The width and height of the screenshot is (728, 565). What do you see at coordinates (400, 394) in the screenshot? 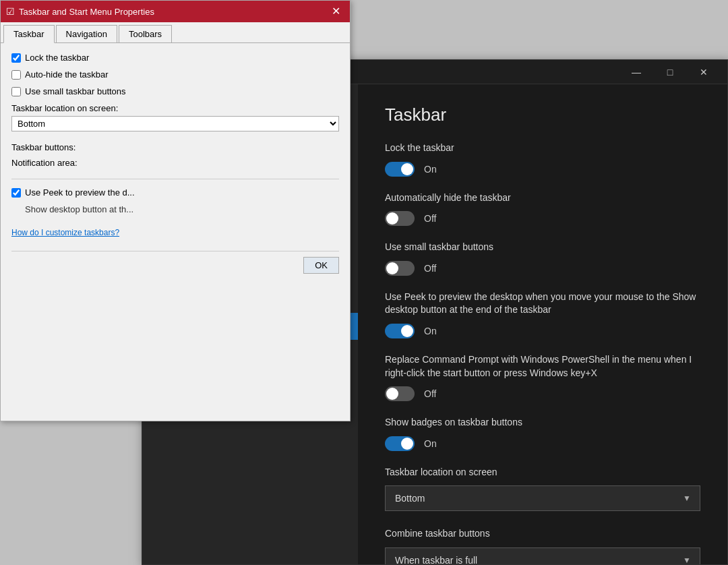
I see `powershell-toggle` at bounding box center [400, 394].